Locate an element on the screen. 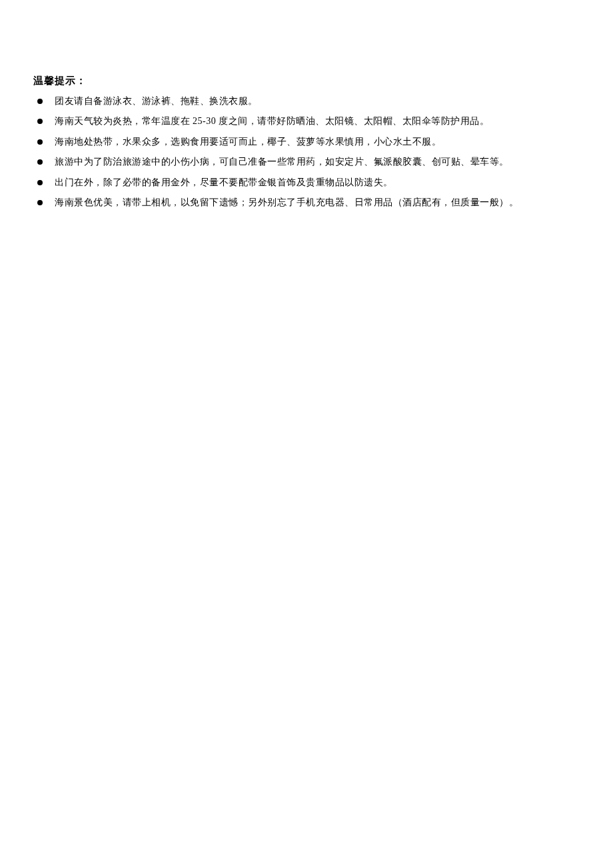  list-item: 旅游中为了防治旅游途中的小伤小病，可自己准备一些常用药，如安定片、氟派酸胶囊、创… is located at coordinates (306, 162).